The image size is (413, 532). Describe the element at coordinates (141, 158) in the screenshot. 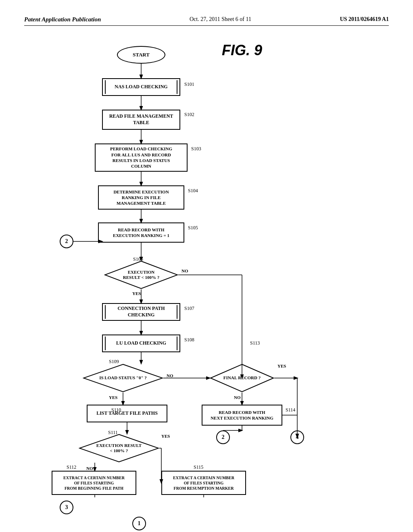

I see `s103-node: PERFORM LOAD CHECKING FOR ALL LUS AND RE…` at that location.